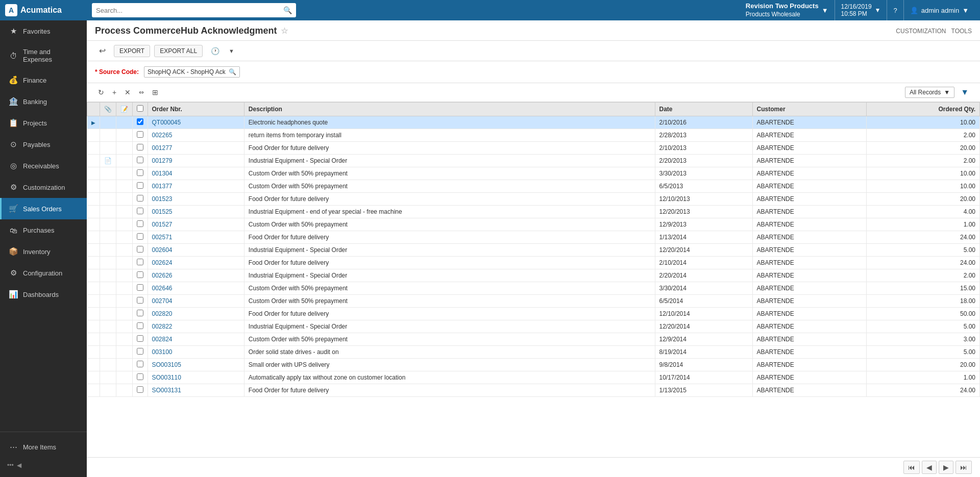 Image resolution: width=980 pixels, height=477 pixels. I want to click on order-nbr-cell: 001279, so click(196, 161).